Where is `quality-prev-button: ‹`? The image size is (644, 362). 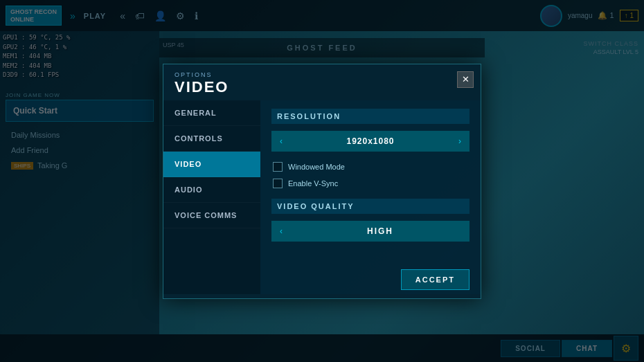 quality-prev-button: ‹ is located at coordinates (281, 231).